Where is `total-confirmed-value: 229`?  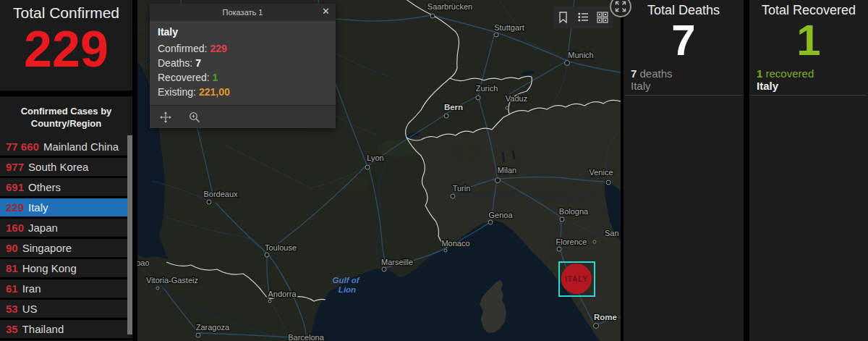
total-confirmed-value: 229 is located at coordinates (67, 49).